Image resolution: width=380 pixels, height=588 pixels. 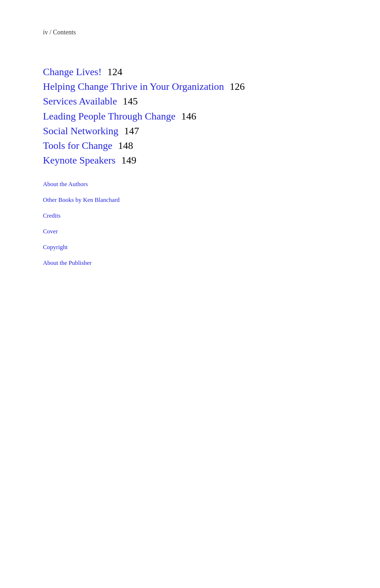 What do you see at coordinates (190, 101) in the screenshot?
I see `toc-row: Services Available145` at bounding box center [190, 101].